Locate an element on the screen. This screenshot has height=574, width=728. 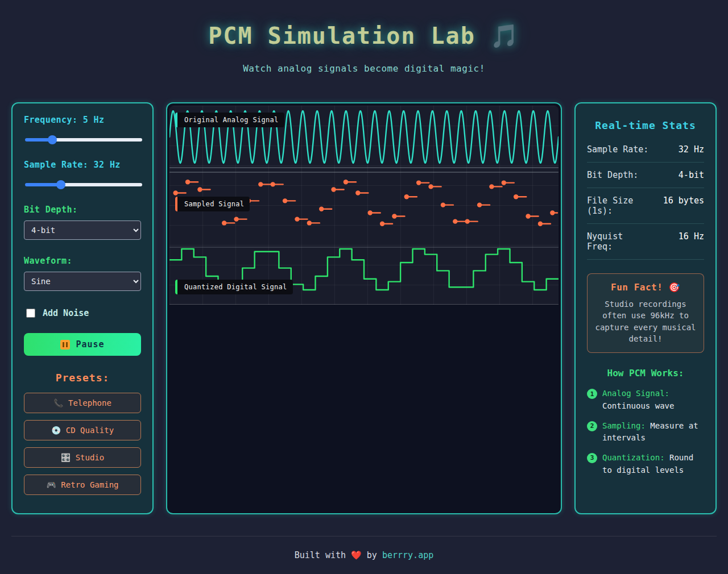
footer: Built with ❤️ by berrry.app is located at coordinates (364, 555).